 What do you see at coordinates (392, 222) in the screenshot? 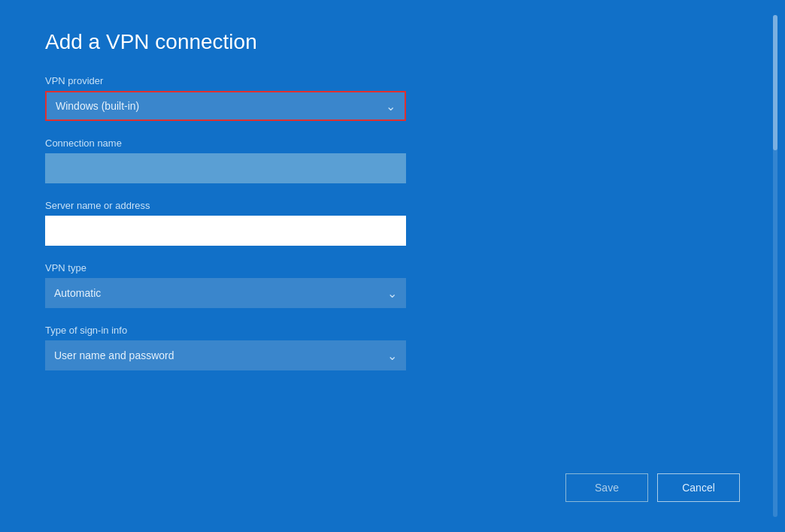
I see `server-name-group: Server name or address` at bounding box center [392, 222].